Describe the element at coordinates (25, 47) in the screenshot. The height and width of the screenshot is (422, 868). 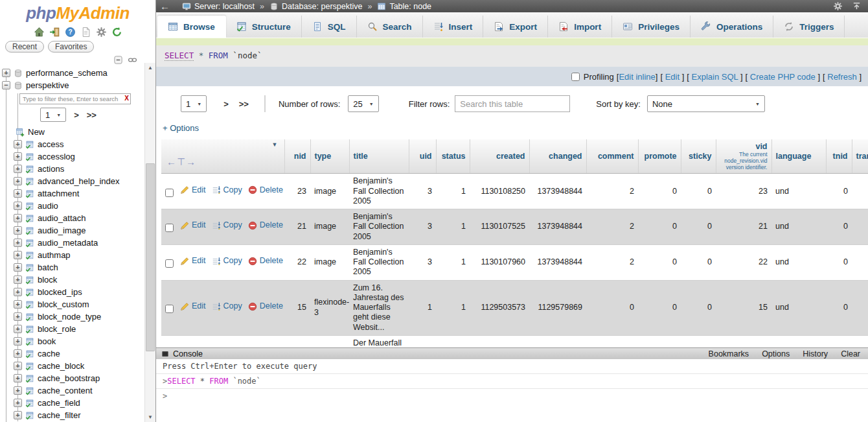
I see `recent-button: Recent` at that location.